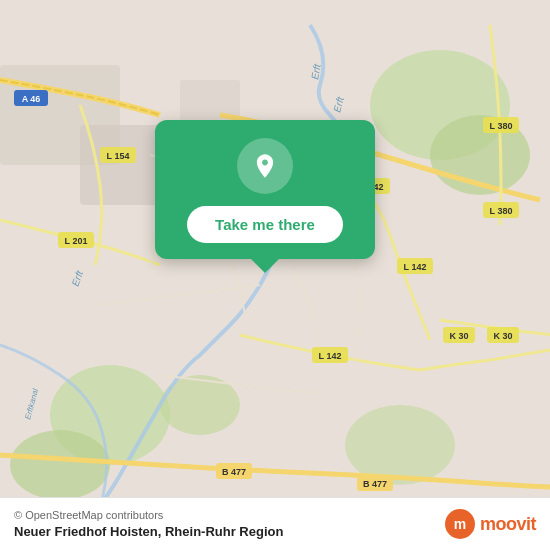  I want to click on bottom-bar: © OpenStreetMap contributors Neuer Fried…, so click(275, 524).